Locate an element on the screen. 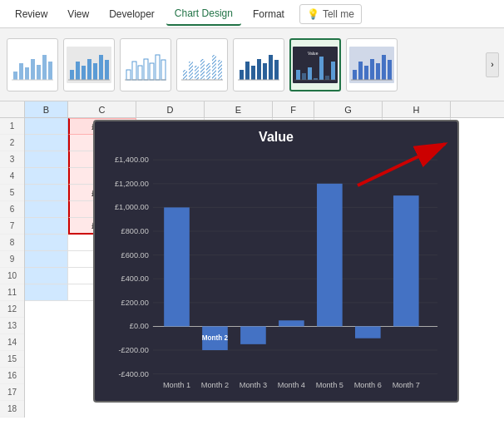  cell-b10 is located at coordinates (47, 276).